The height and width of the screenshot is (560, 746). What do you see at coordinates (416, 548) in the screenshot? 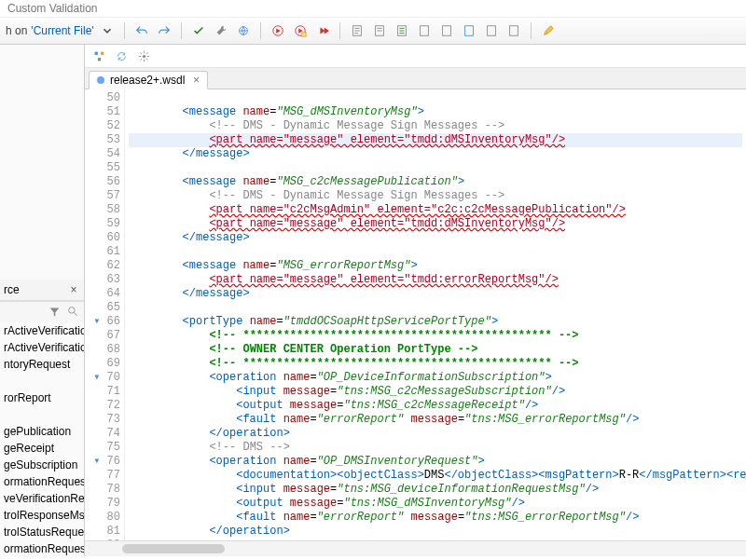
I see `horizontal-scrollbar` at bounding box center [416, 548].